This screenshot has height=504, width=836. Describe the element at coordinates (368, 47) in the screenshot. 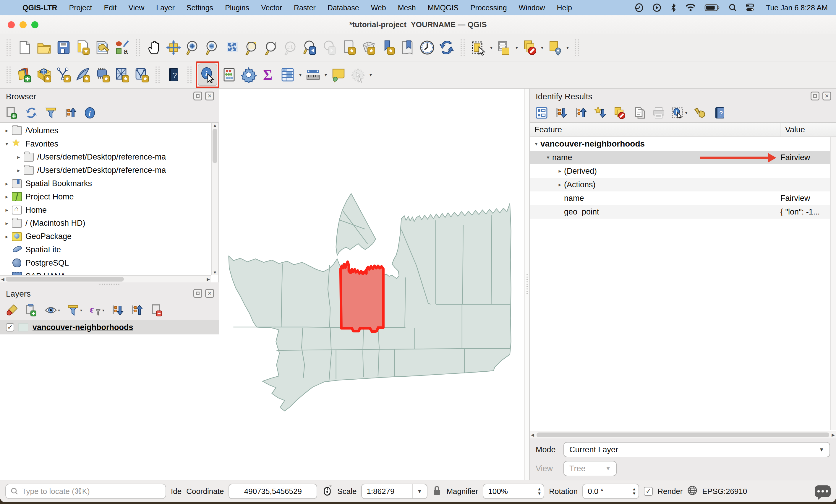

I see `new-3d-map-view-button` at that location.